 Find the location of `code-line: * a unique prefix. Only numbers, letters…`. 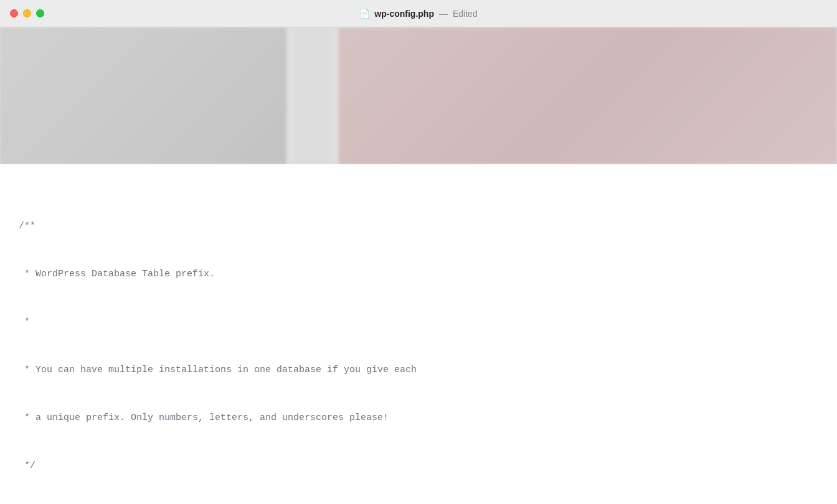

code-line: * a unique prefix. Only numbers, letters… is located at coordinates (418, 418).